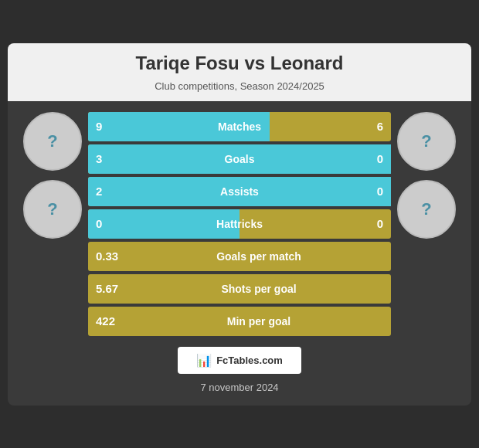  What do you see at coordinates (426, 141) in the screenshot?
I see `avatar-right-top-icon: ?` at bounding box center [426, 141].